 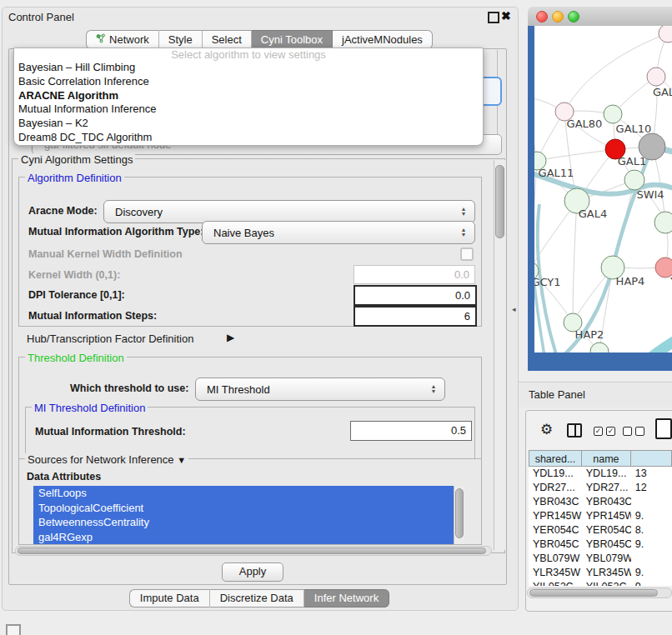 What do you see at coordinates (600, 473) in the screenshot?
I see `table-row: YDL19...YDL19...13` at bounding box center [600, 473].